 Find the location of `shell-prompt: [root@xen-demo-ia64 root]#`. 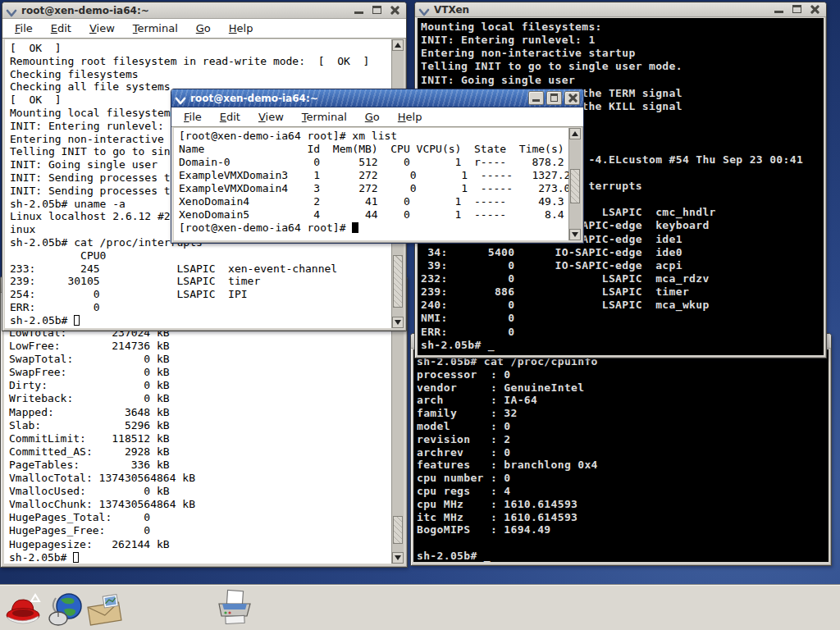

shell-prompt: [root@xen-demo-ia64 root]# is located at coordinates (266, 228).